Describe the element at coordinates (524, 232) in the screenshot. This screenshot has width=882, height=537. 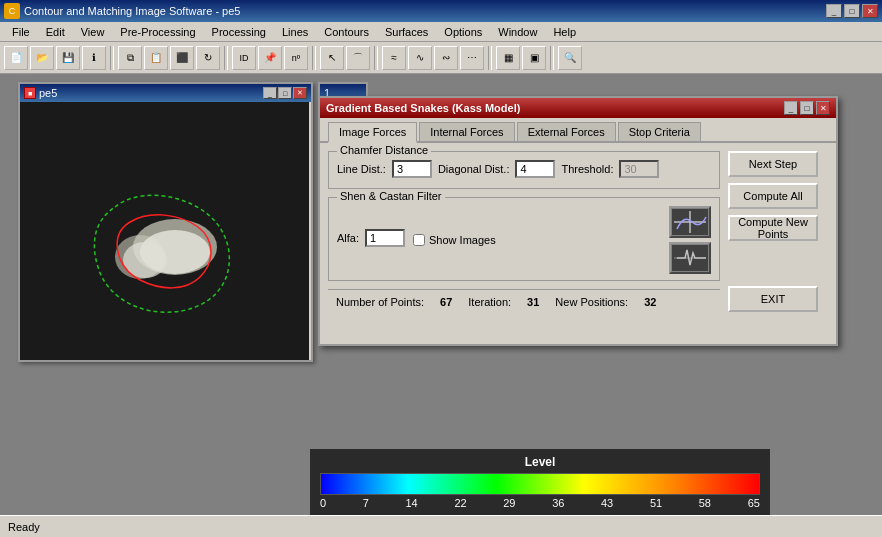
I see `dialog-left-panel: Chamfer Distance Line Dist.: Diagonal Di…` at that location.